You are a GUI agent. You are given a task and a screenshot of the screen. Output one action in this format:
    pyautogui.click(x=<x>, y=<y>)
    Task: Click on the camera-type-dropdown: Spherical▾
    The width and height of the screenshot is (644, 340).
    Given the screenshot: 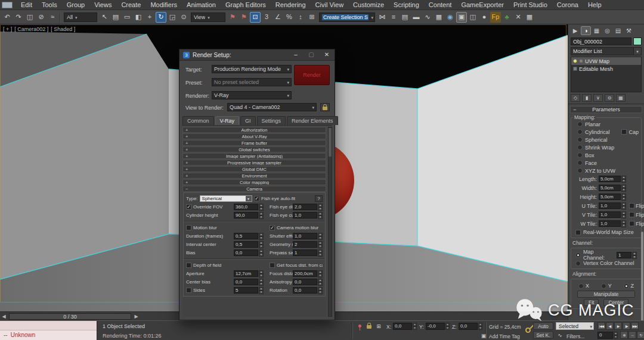 What is the action you would take?
    pyautogui.click(x=226, y=199)
    